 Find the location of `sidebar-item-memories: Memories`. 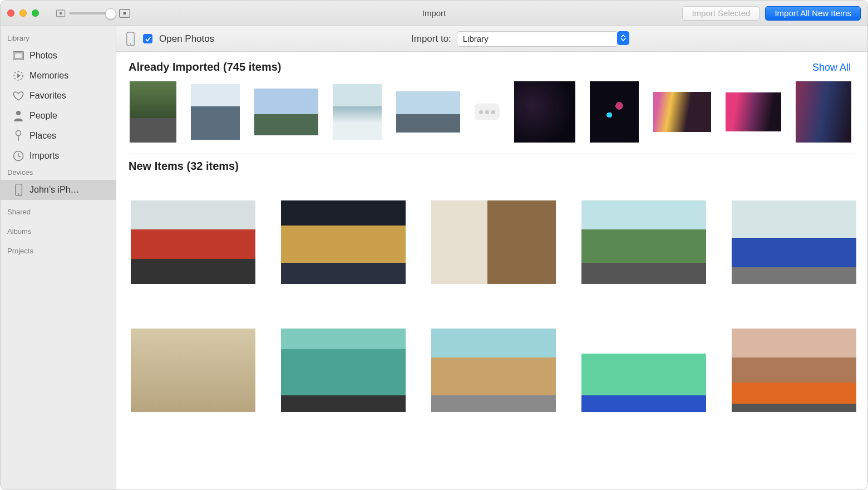

sidebar-item-memories: Memories is located at coordinates (58, 76).